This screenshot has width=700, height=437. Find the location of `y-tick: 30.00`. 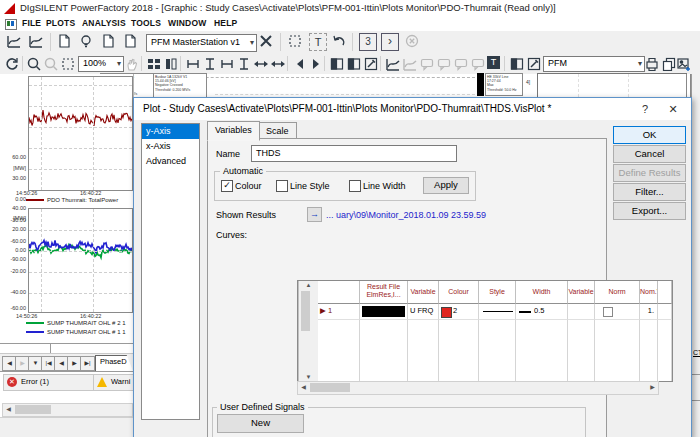

y-tick: 30.00 is located at coordinates (13, 178).